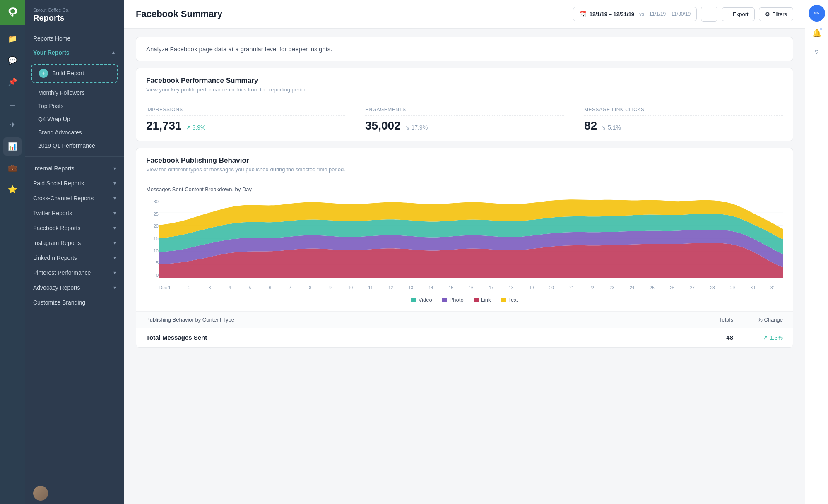 This screenshot has height=504, width=828. Describe the element at coordinates (684, 126) in the screenshot. I see `link-clicks-value-row: 82 ↘ 5.1%` at that location.